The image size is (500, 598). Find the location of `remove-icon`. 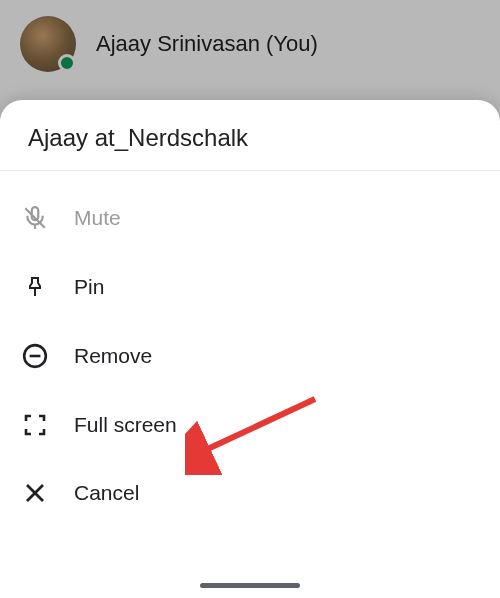

remove-icon is located at coordinates (35, 356).